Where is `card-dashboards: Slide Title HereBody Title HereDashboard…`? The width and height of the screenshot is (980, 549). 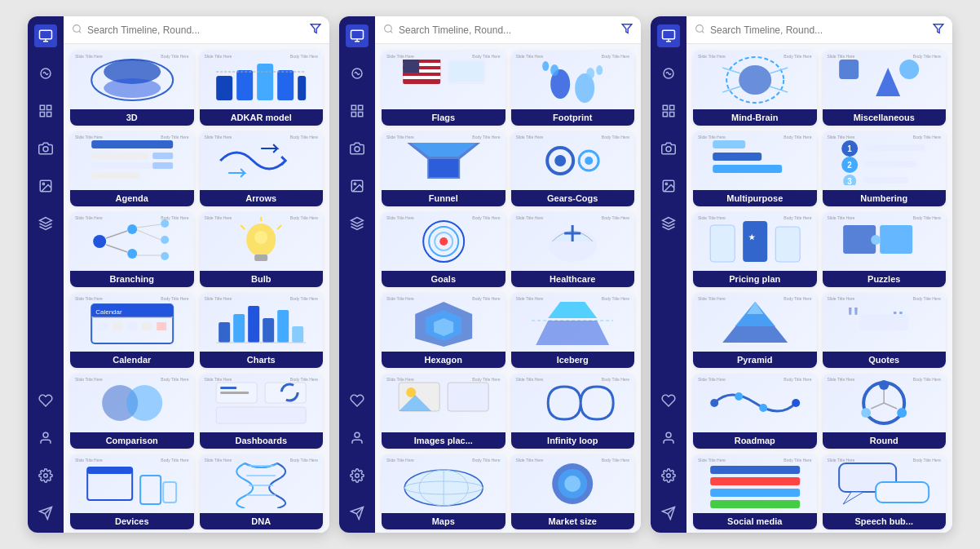 card-dashboards: Slide Title HereBody Title HereDashboard… is located at coordinates (262, 411).